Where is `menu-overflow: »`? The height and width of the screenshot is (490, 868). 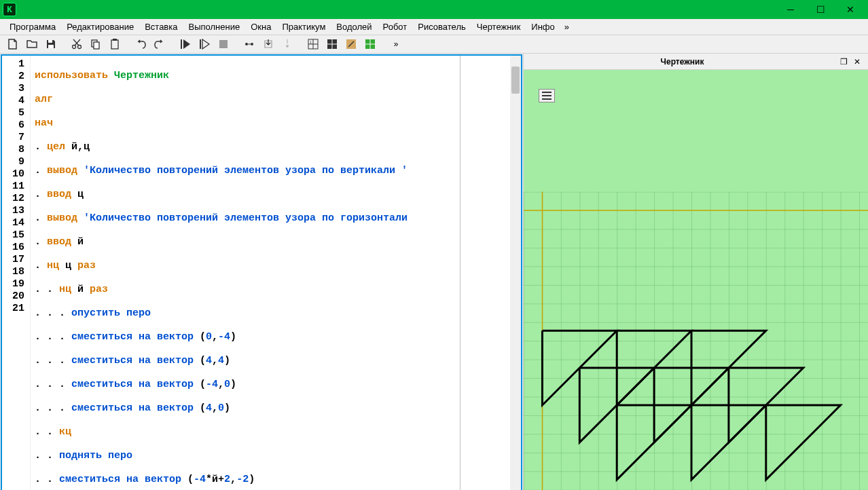
menu-overflow: » is located at coordinates (566, 27).